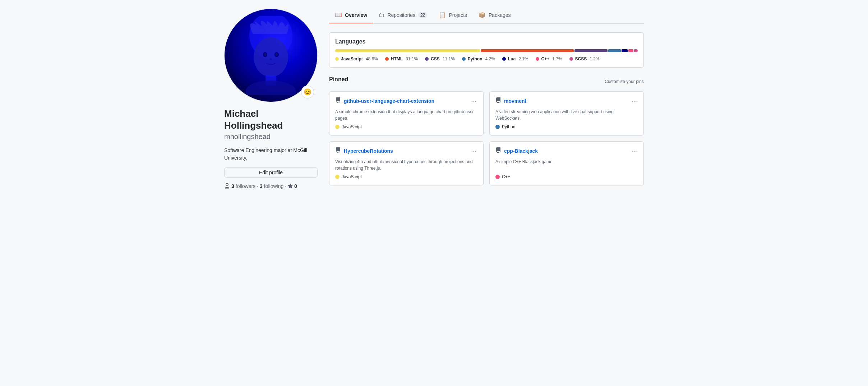 The image size is (868, 386). Describe the element at coordinates (453, 16) in the screenshot. I see `tab-projects: 📋 Projects` at that location.